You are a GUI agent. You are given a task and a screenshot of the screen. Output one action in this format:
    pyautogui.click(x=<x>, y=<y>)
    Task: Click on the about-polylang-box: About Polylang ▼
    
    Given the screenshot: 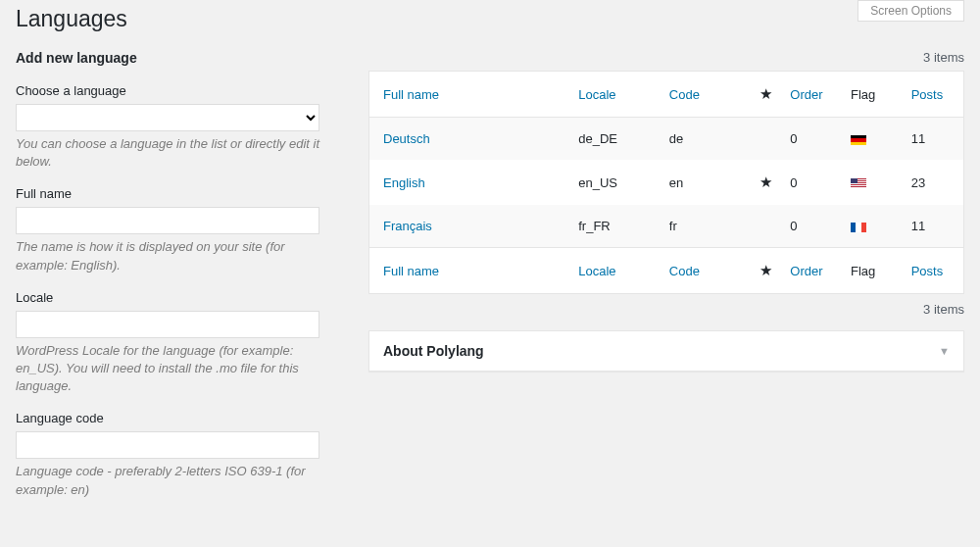 What is the action you would take?
    pyautogui.click(x=666, y=351)
    